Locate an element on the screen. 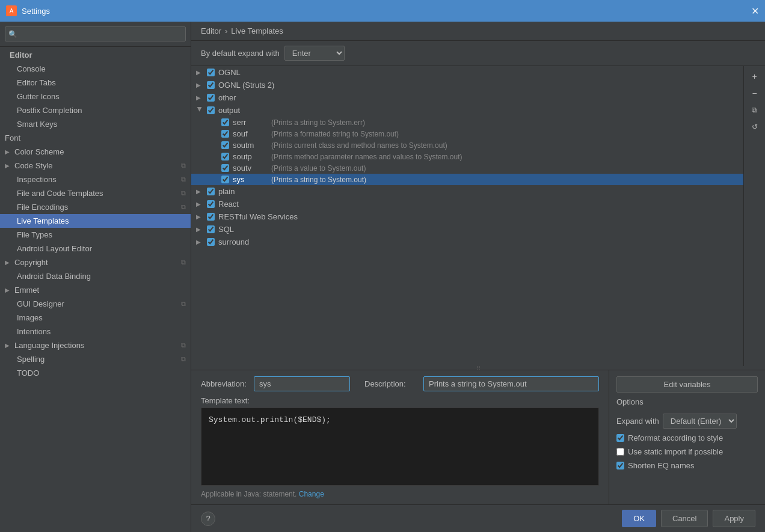 This screenshot has height=532, width=765. group-sql: ▶ SQL is located at coordinates (467, 230).